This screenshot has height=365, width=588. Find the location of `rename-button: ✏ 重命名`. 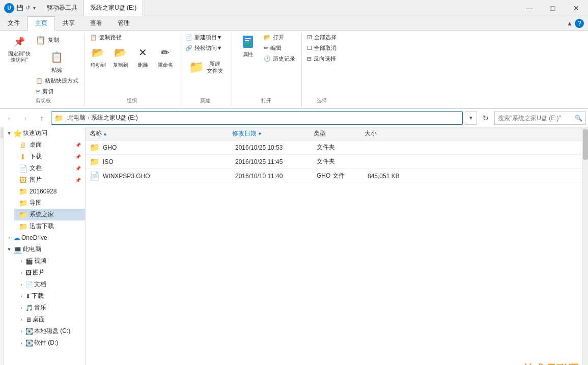

rename-button: ✏ 重命名 is located at coordinates (165, 57).